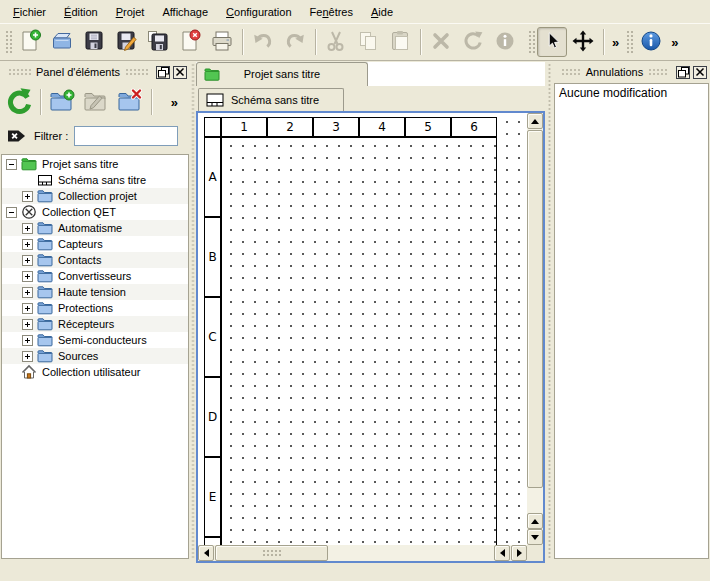  I want to click on tree-item-collection-projet: Collection projet, so click(95, 196).